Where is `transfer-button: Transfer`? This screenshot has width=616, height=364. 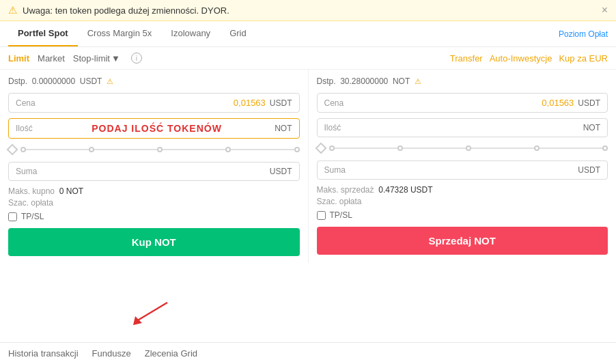
transfer-button: Transfer is located at coordinates (466, 59).